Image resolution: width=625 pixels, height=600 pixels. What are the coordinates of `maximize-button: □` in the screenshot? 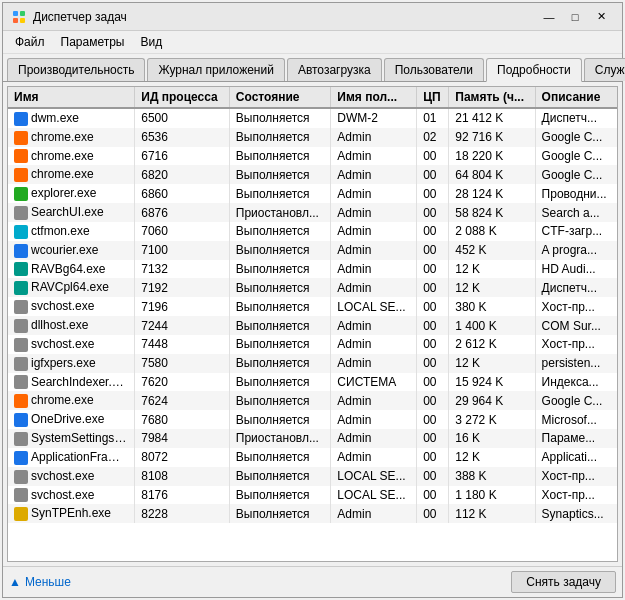 It's located at (575, 17).